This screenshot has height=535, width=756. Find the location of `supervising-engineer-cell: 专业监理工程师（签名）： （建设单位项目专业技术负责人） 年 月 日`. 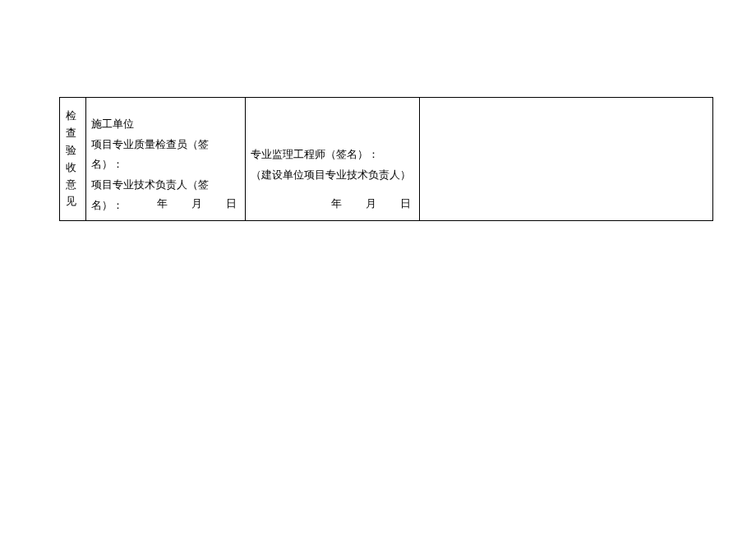

supervising-engineer-cell: 专业监理工程师（签名）： （建设单位项目专业技术负责人） 年 月 日 is located at coordinates (333, 159).